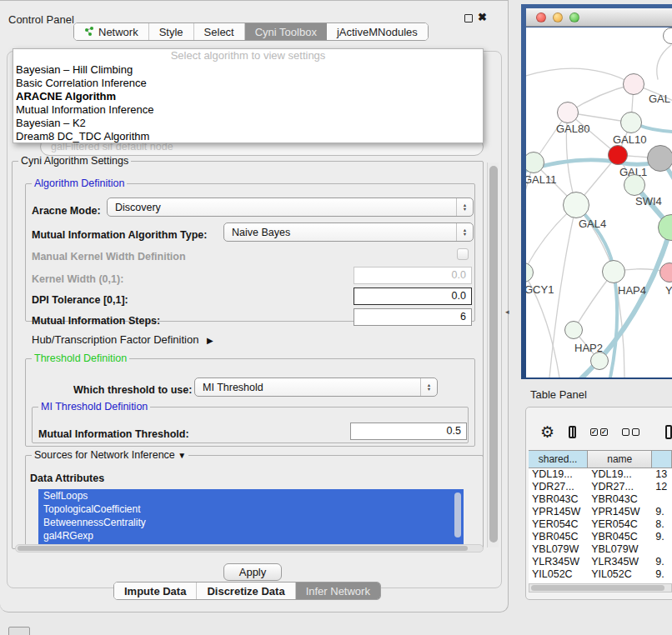 The width and height of the screenshot is (672, 635). I want to click on dpi-tolerance-label: DPI Tolerance [0,1]:, so click(80, 300).